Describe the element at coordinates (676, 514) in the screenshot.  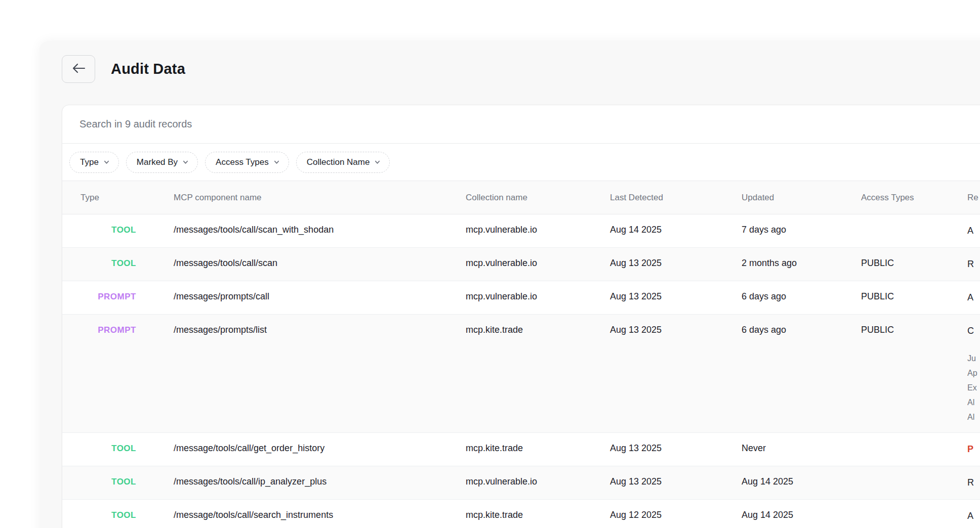
I see `last-detected-cell: Aug 12 2025` at that location.